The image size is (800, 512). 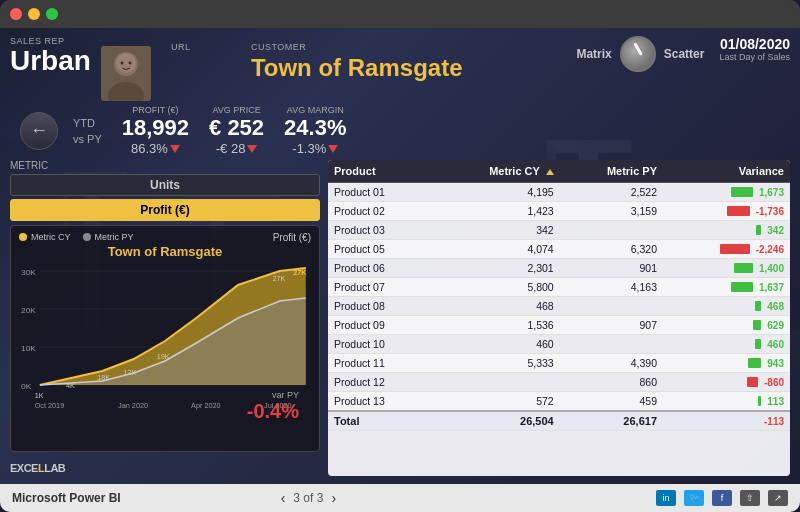 I want to click on bottom-bar: Microsoft Power BI ‹ 3 of 3 › in 🐦 f ⇧ ↗, so click(x=400, y=498).